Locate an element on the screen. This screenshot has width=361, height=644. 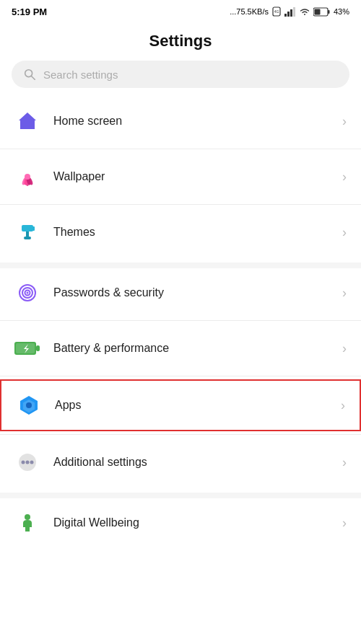
battery-settings-icon is located at coordinates (27, 348).